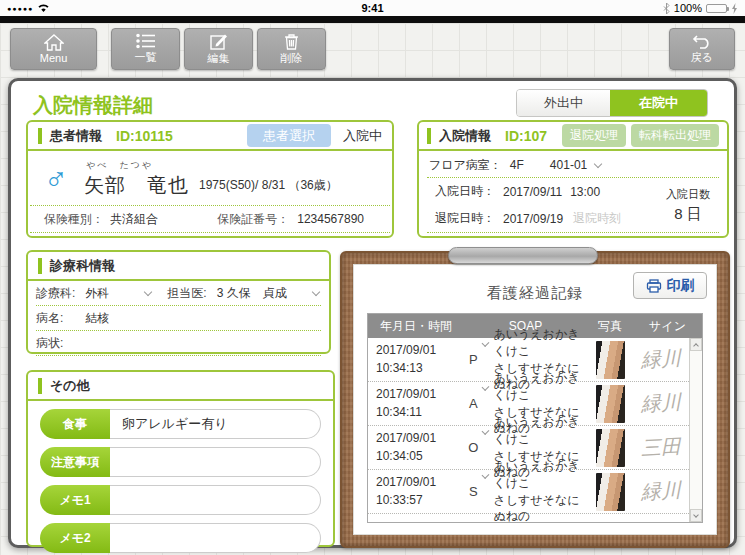  I want to click on app-top-divider, so click(372, 20).